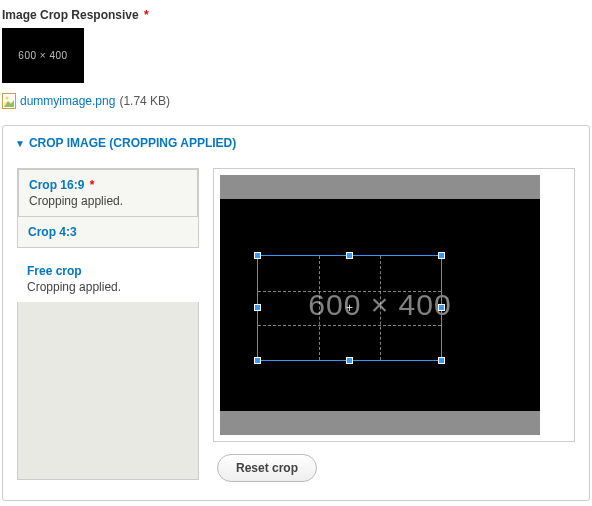 The height and width of the screenshot is (506, 592). Describe the element at coordinates (258, 256) in the screenshot. I see `crop-handle-nw` at that location.